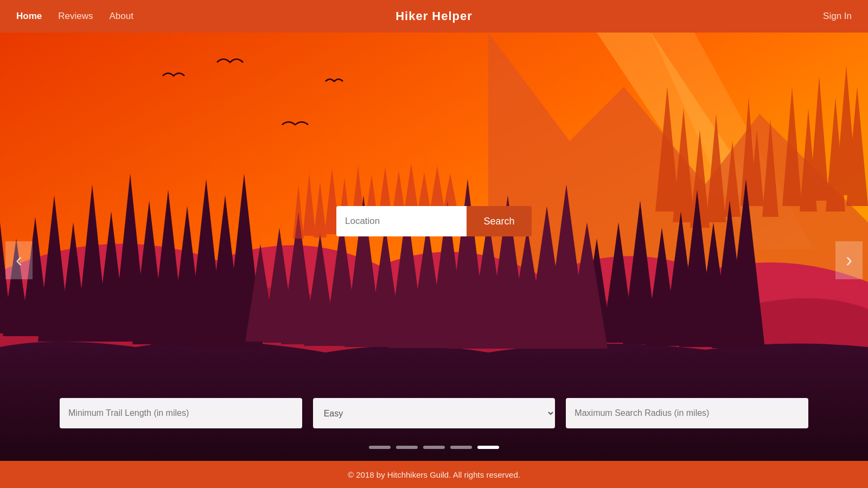  Describe the element at coordinates (401, 221) in the screenshot. I see `location-input` at that location.